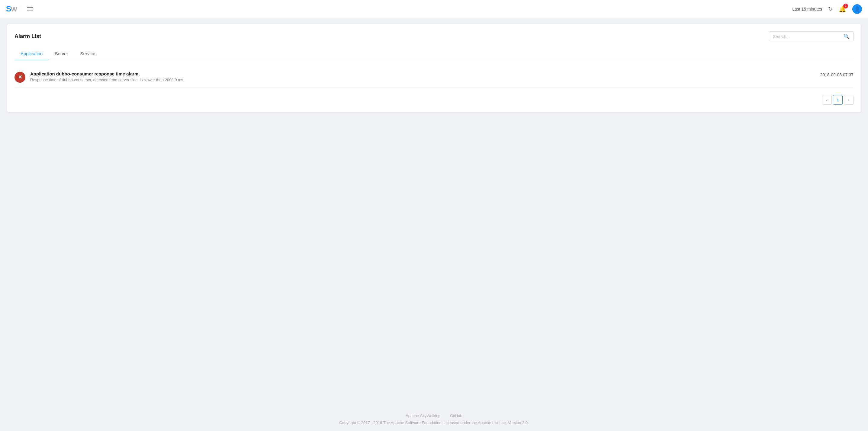 Image resolution: width=868 pixels, height=431 pixels. What do you see at coordinates (434, 36) in the screenshot?
I see `card-header: Alarm List 🔍` at bounding box center [434, 36].